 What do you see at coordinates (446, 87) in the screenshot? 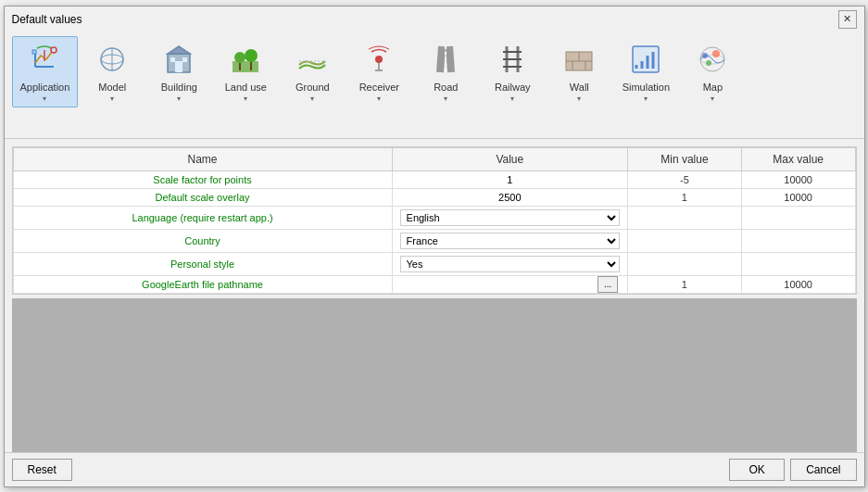
I see `toolbar-label-road: Road` at bounding box center [446, 87].